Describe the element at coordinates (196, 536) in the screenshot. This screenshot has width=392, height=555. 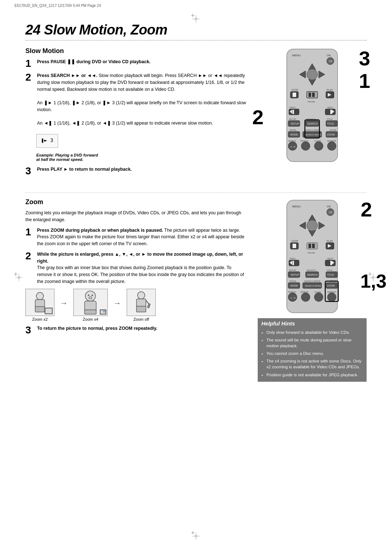
I see `crosshair-bottom` at that location.